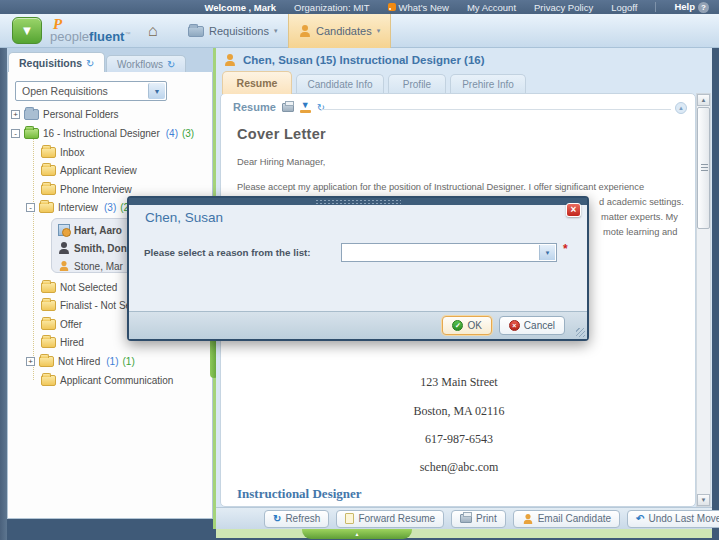 This screenshot has height=540, width=719. Describe the element at coordinates (704, 300) in the screenshot. I see `main-vertical-scrollbar: ▲ ▼` at that location.